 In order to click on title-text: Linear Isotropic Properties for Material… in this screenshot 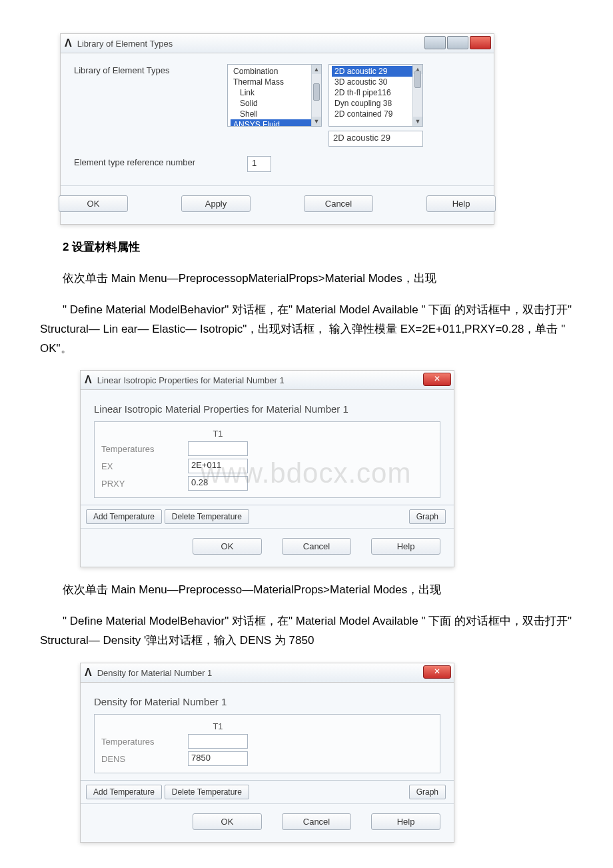, I will do `click(191, 380)`.